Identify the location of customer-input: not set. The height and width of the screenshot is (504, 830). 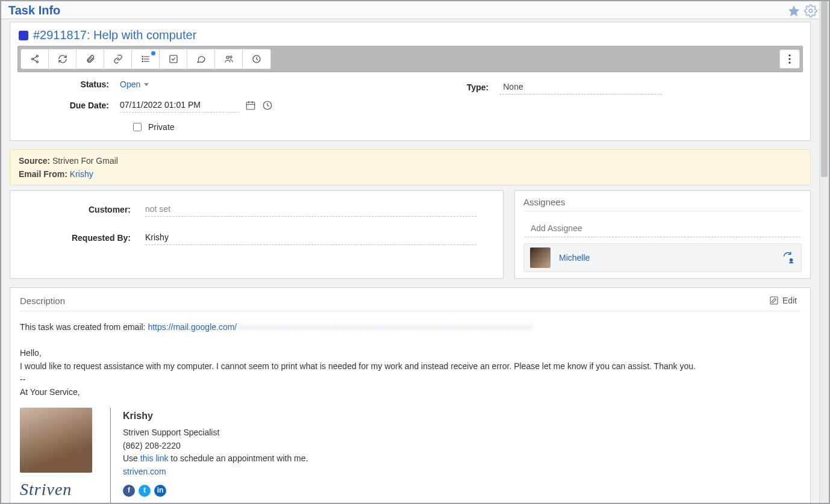
(311, 210).